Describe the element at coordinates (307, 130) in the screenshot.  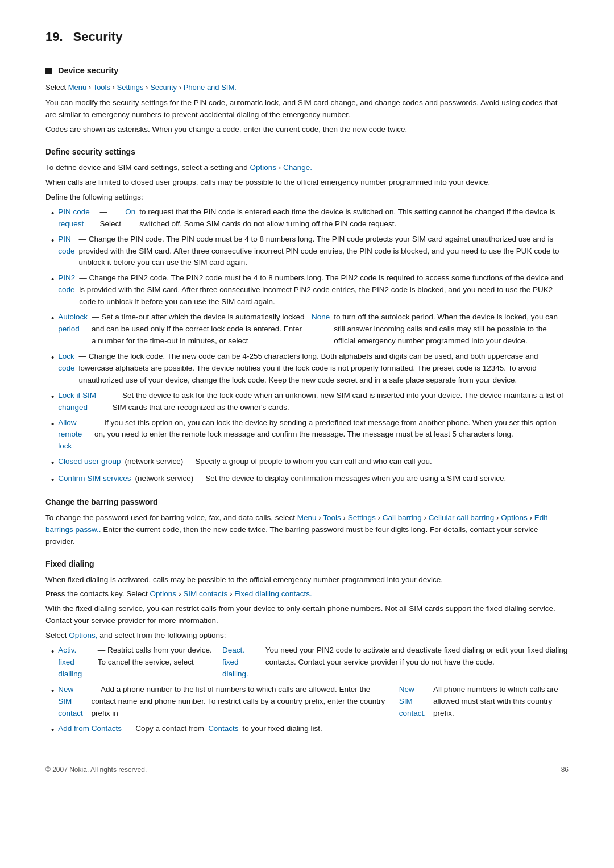
I see `device-security-body2: Codes are shown as asterisks. When you c…` at that location.